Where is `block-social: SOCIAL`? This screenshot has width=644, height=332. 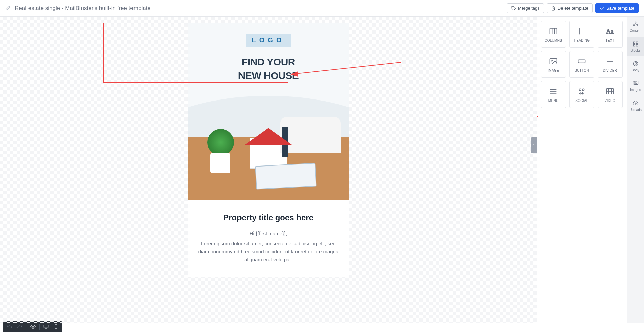
block-social: SOCIAL is located at coordinates (582, 94).